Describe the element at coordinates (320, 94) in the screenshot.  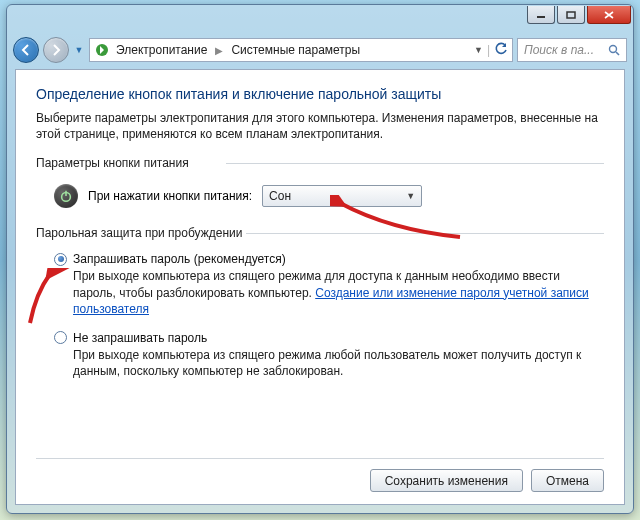
I see `page-title: Определение кнопок питания и включение п…` at that location.